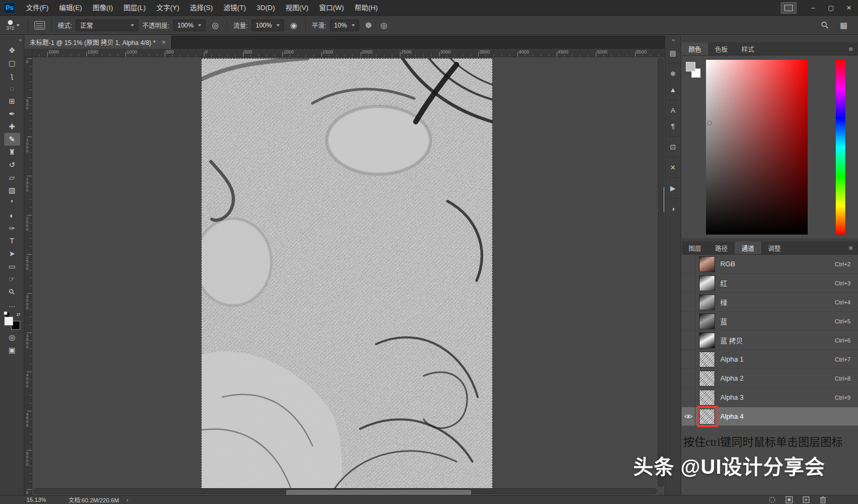 The image size is (858, 504). I want to click on search-icon, so click(825, 25).